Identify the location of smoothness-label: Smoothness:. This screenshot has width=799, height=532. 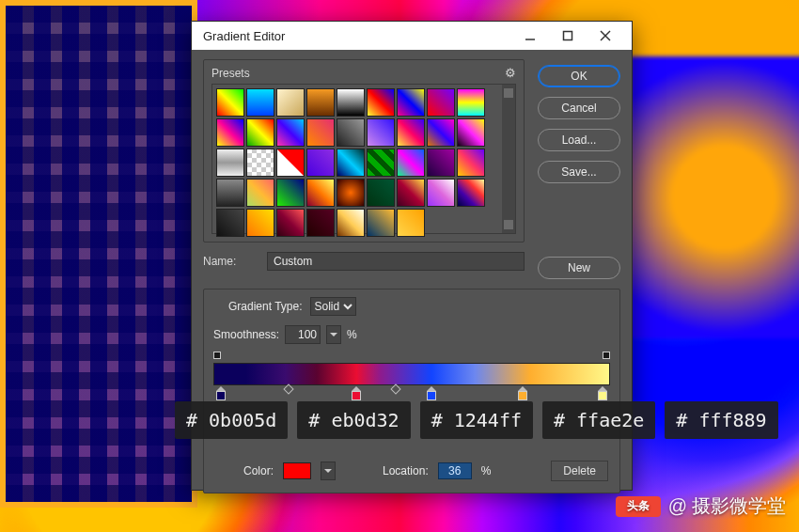
(246, 335).